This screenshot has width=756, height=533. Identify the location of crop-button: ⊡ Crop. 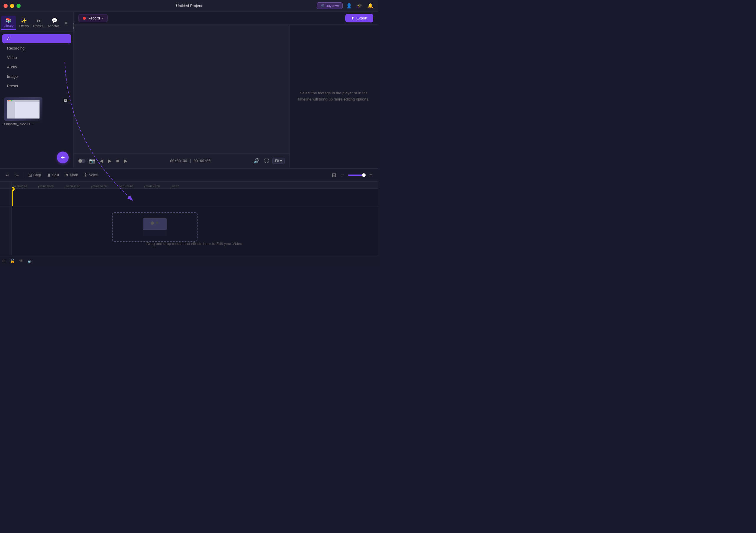
(35, 175).